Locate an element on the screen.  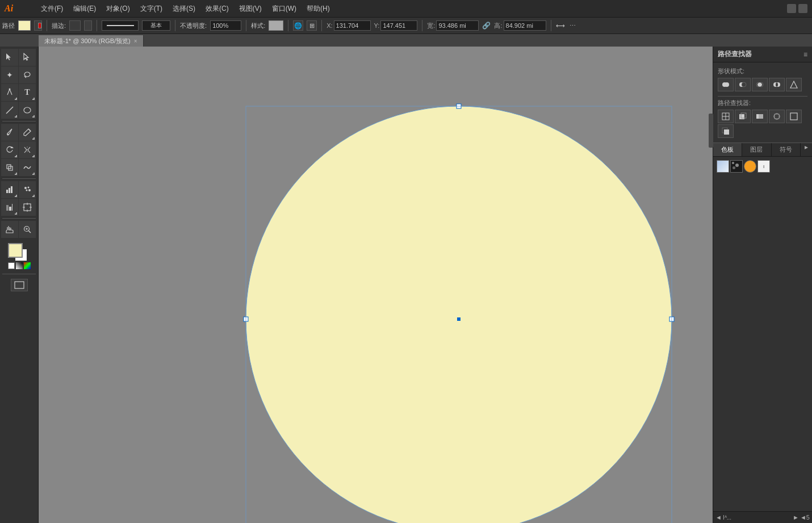
fill-options-btn is located at coordinates (38, 26).